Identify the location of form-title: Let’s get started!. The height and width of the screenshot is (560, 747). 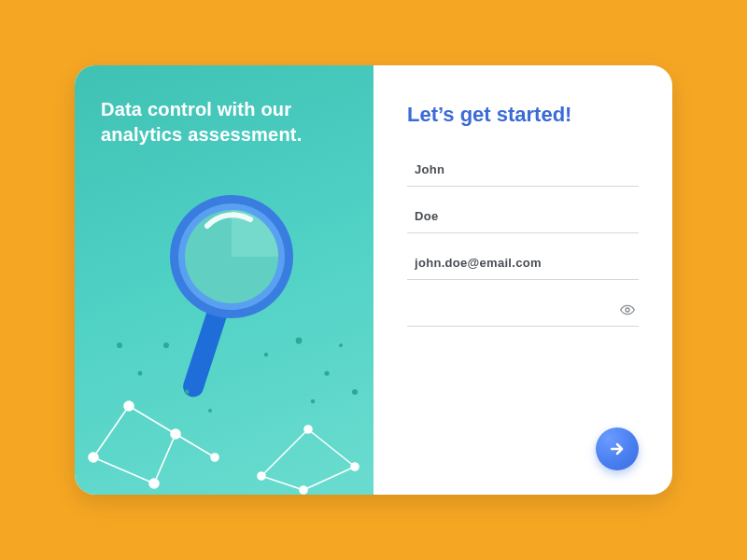
(523, 115).